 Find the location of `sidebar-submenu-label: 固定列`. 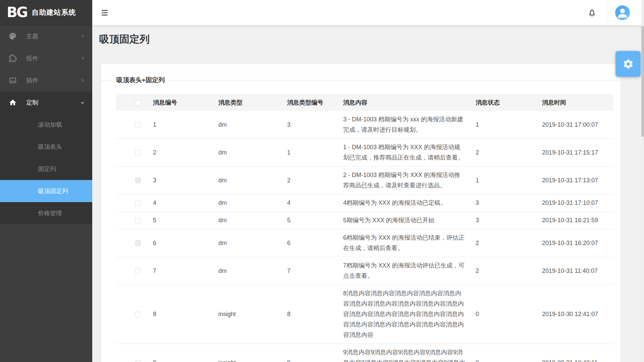

sidebar-submenu-label: 固定列 is located at coordinates (47, 169).